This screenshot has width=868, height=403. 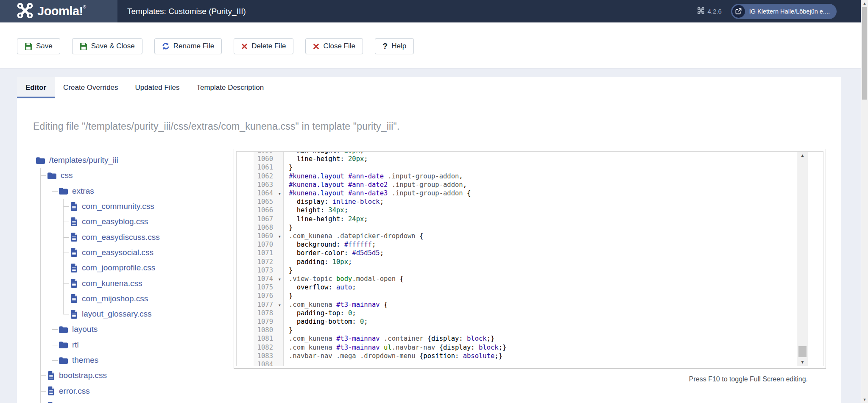 I want to click on tree-item-com_mijoshop.css: com_mijoshop.css, so click(x=114, y=299).